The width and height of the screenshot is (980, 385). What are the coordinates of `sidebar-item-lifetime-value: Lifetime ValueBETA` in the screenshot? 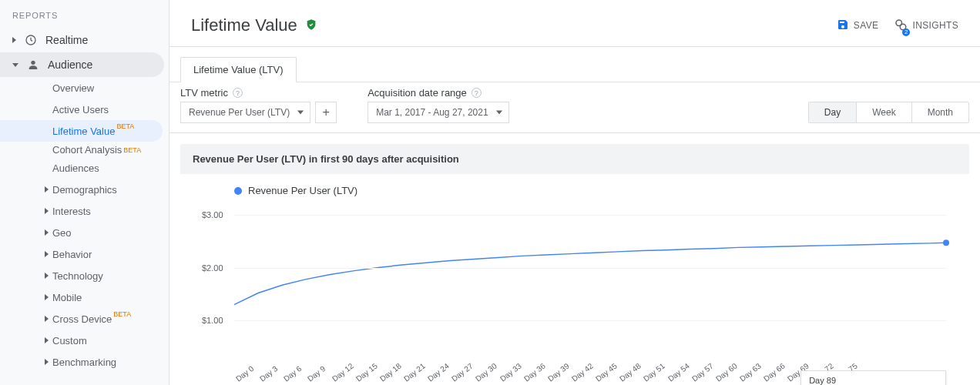 It's located at (82, 131).